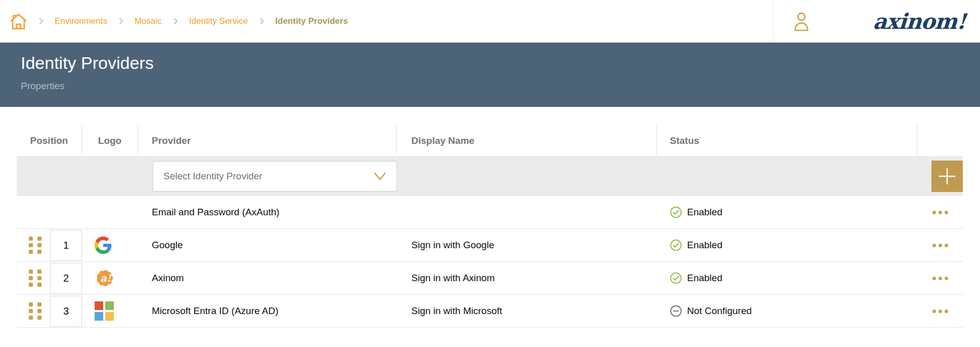  I want to click on page-title: Identity Providers, so click(500, 63).